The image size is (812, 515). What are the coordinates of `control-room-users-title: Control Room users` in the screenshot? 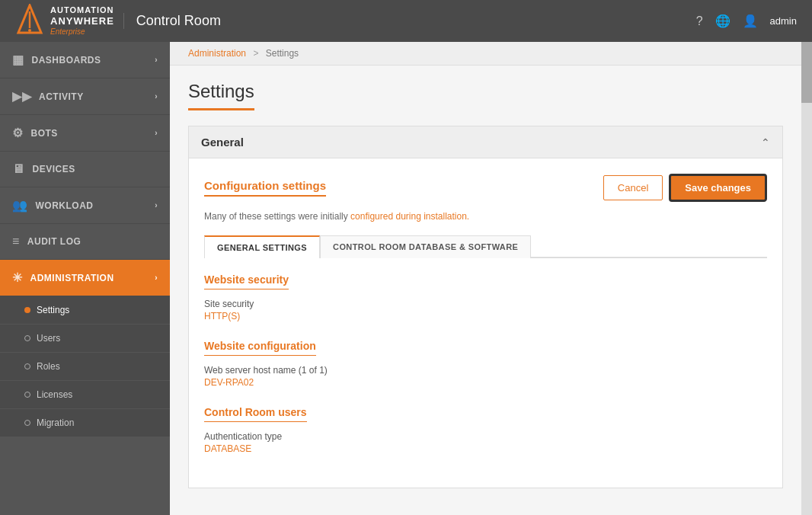 It's located at (256, 414).